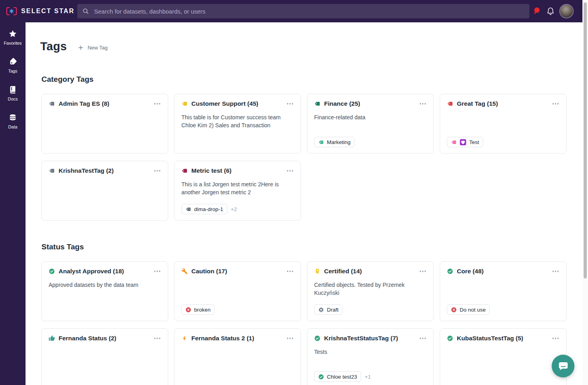 The height and width of the screenshot is (385, 588). What do you see at coordinates (370, 352) in the screenshot?
I see `tag-card-description: Tests` at bounding box center [370, 352].